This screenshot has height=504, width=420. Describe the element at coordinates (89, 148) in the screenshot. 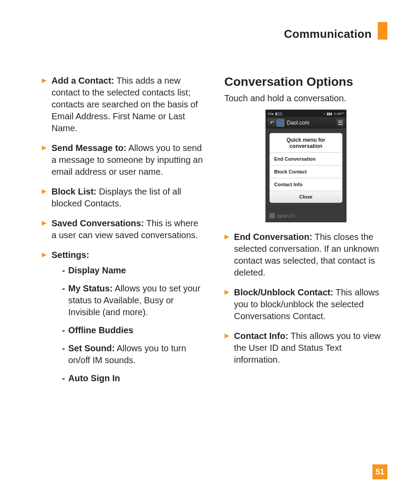

I see `item-label: Send Message to:` at that location.